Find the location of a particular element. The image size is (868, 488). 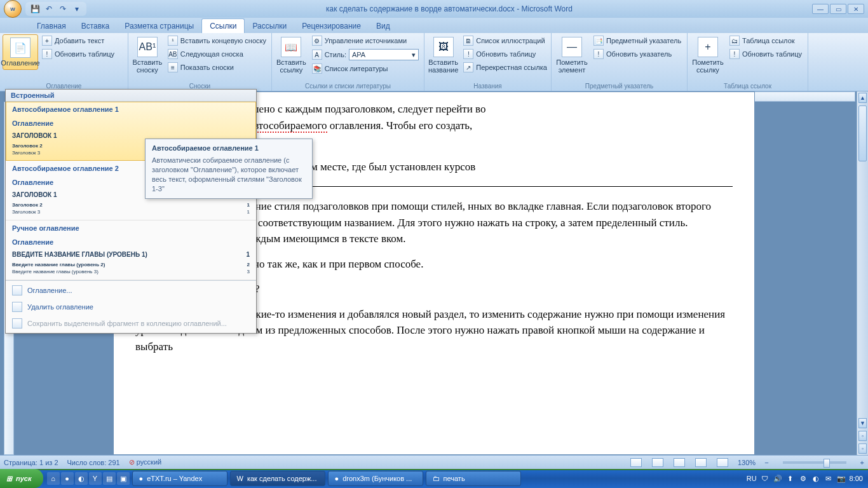

insert-toa-button: 🗂Таблица ссылок is located at coordinates (766, 41).